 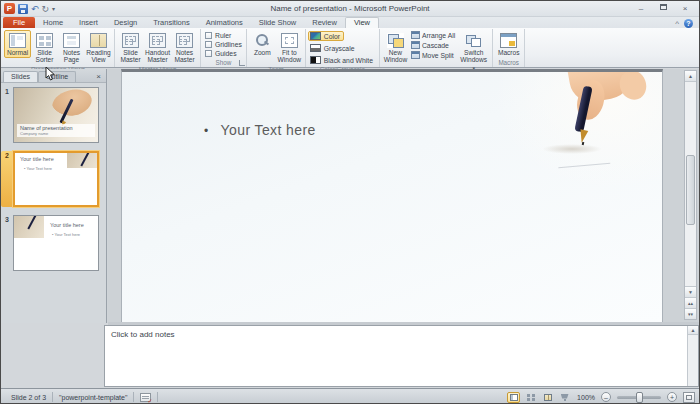 What do you see at coordinates (54, 8) in the screenshot?
I see `qat-dropdown-icon: ▾` at bounding box center [54, 8].